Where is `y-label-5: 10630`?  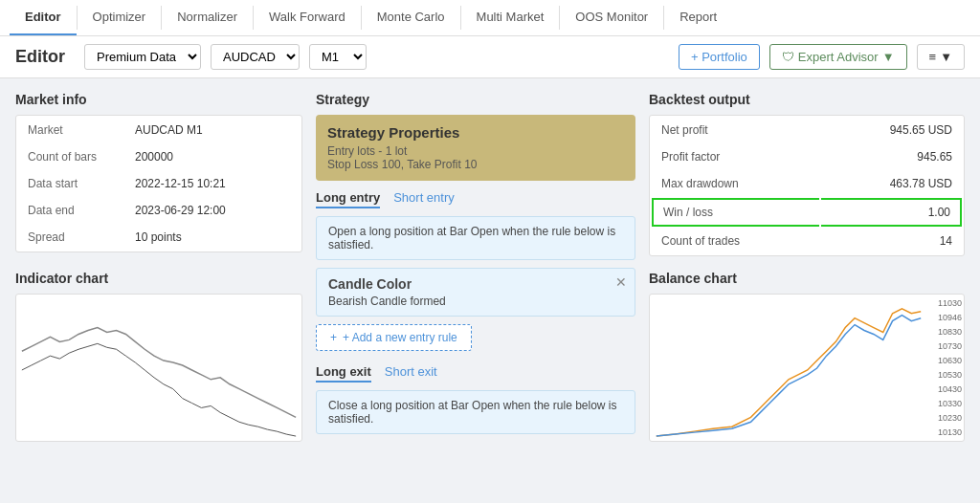 y-label-5: 10630 is located at coordinates (945, 361).